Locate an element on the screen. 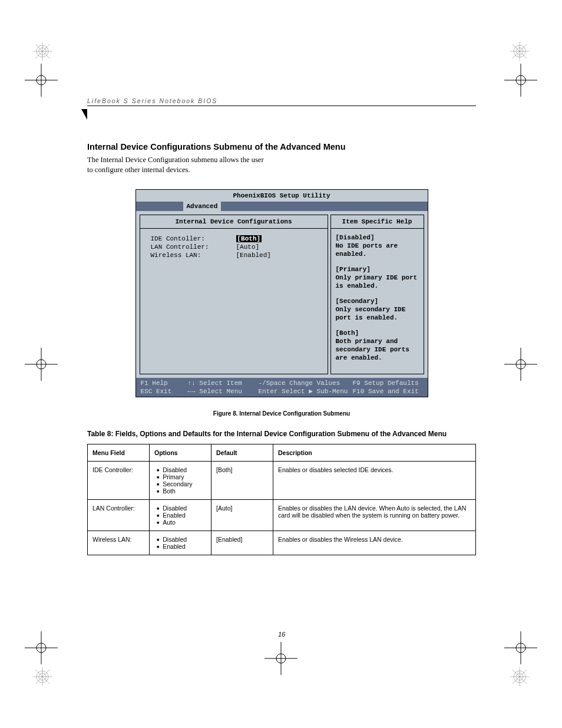  bios-help-panel: Item Specific Help [Disabled]No IDE port… is located at coordinates (377, 295).